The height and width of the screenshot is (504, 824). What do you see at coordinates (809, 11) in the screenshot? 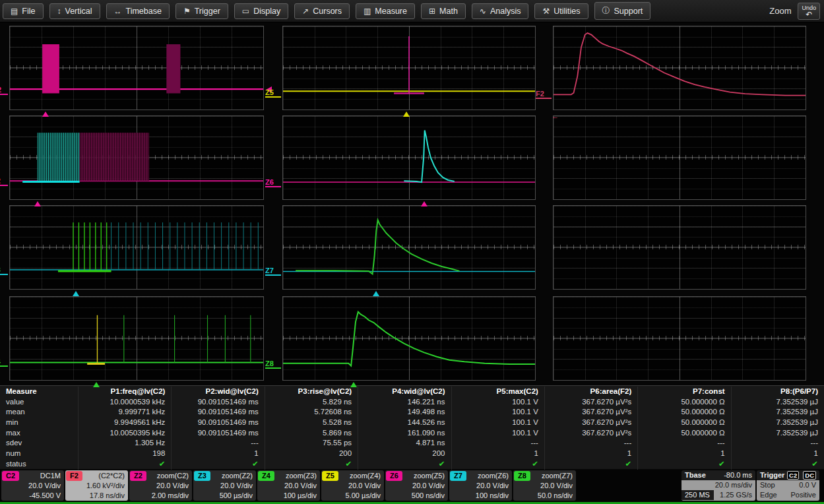
I see `undo-button: Undo ↶` at bounding box center [809, 11].